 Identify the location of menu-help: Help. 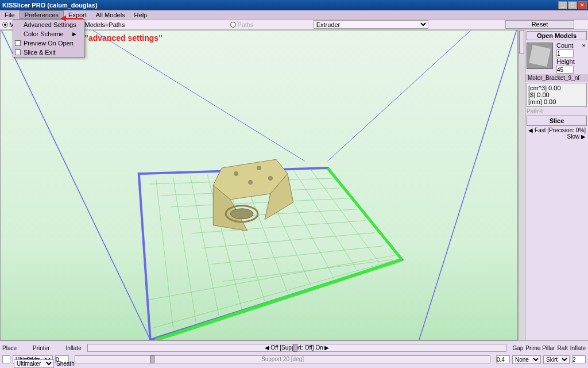
(141, 15).